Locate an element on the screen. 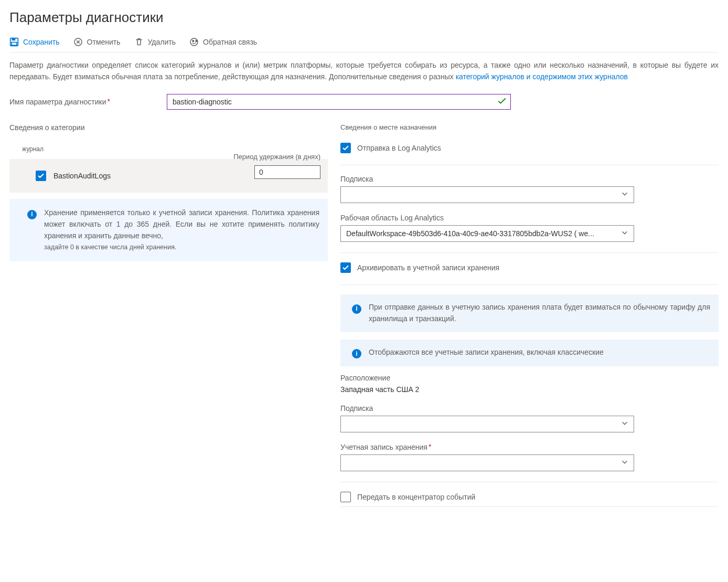 The image size is (728, 582). storage-checkbox is located at coordinates (346, 268).